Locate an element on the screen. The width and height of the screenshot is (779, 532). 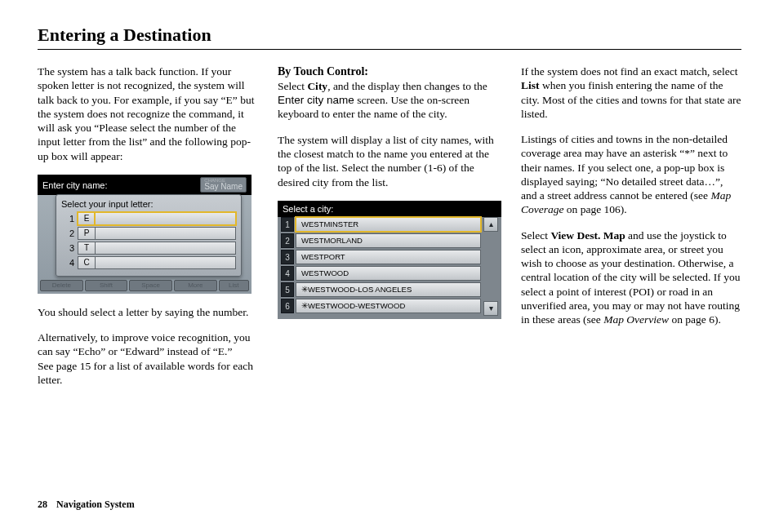
col1-p3a: Alternatively, to improve voice recognit… is located at coordinates (144, 344).